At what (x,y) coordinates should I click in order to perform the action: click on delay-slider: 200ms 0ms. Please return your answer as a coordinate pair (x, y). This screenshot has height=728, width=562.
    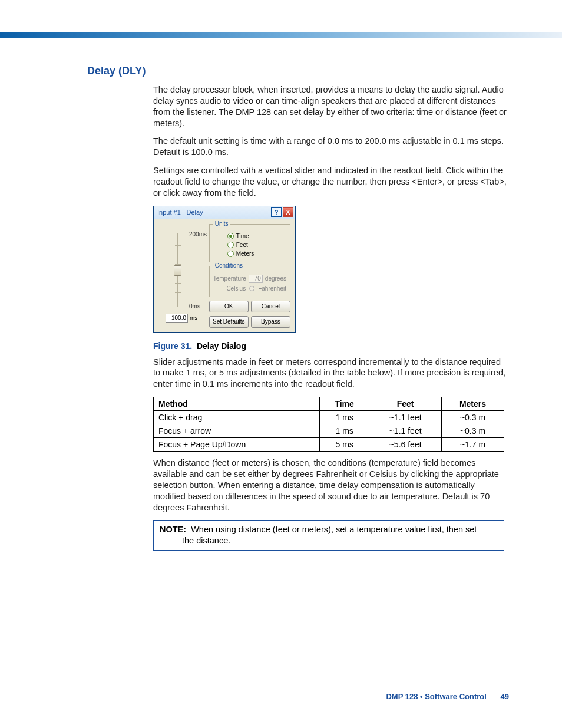
    Looking at the image, I should click on (188, 270).